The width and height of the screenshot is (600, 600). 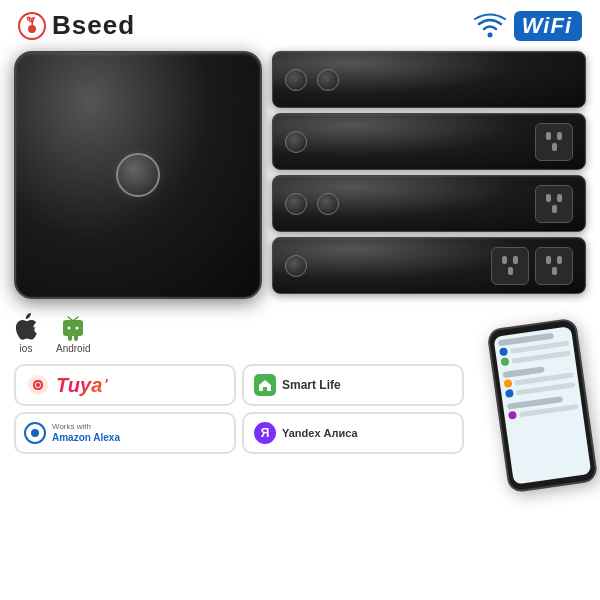 What do you see at coordinates (138, 175) in the screenshot?
I see `switch-button` at bounding box center [138, 175].